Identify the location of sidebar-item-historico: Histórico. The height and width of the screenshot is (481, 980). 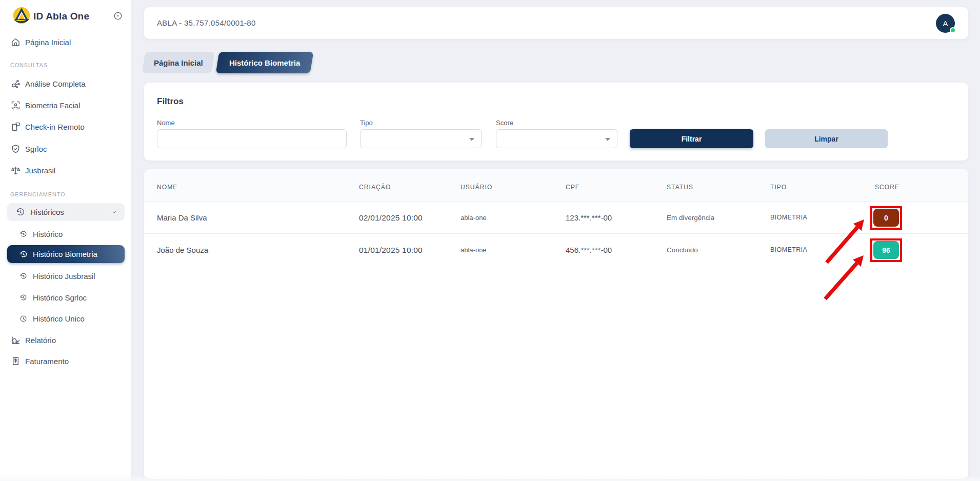
(66, 234).